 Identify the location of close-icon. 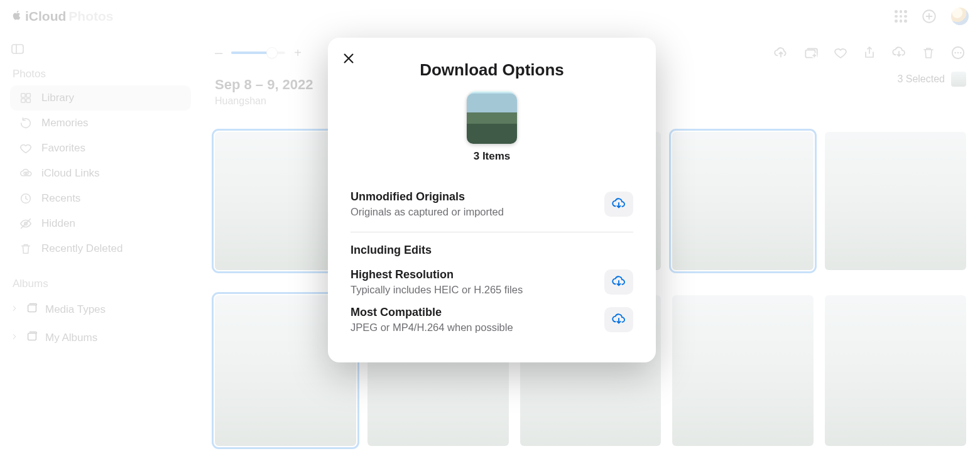
(349, 58).